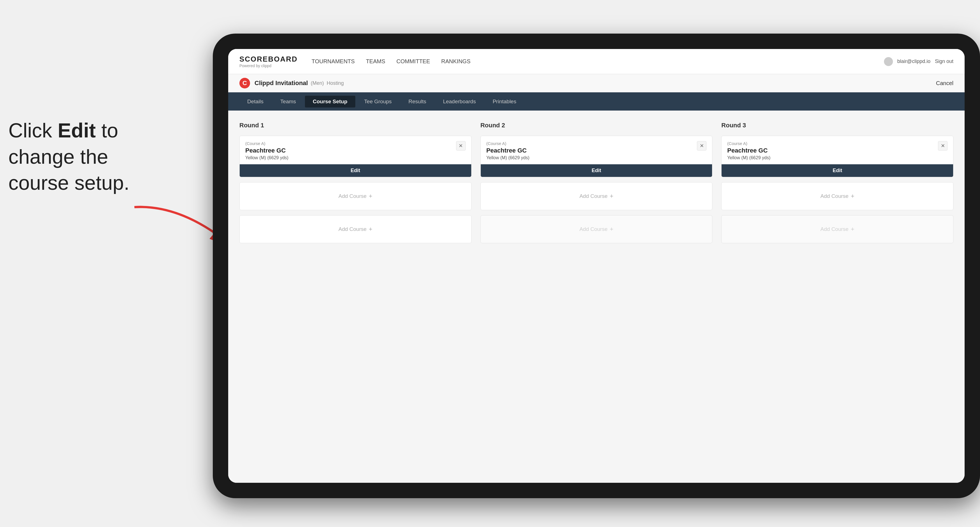 The height and width of the screenshot is (527, 980). I want to click on round-3-course-tee: Yellow (M) (6629 yds), so click(832, 158).